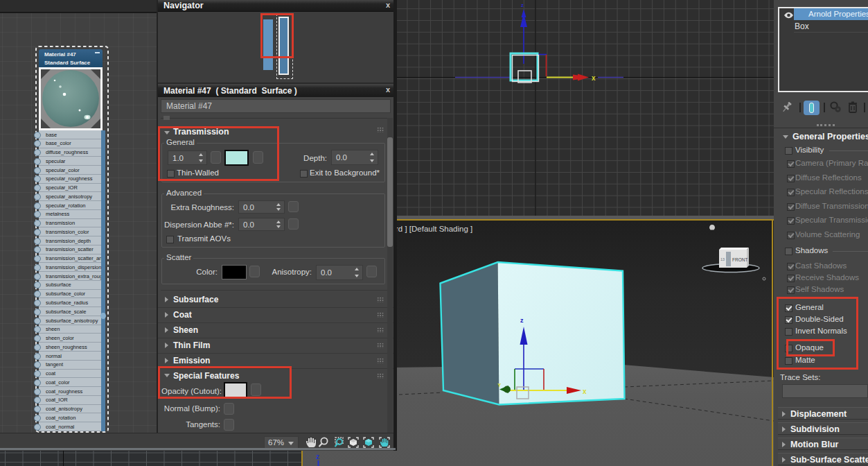  What do you see at coordinates (740, 259) in the screenshot?
I see `svg-text: FRONT` at bounding box center [740, 259].